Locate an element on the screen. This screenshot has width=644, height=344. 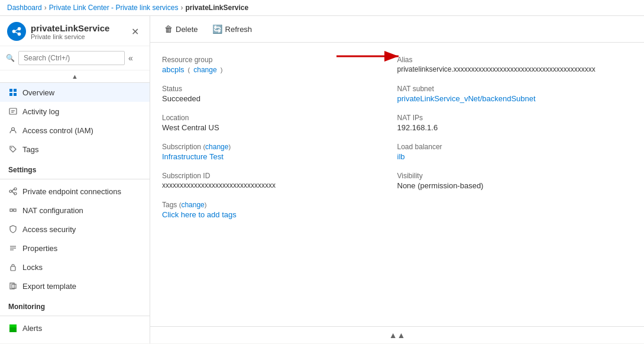
metrics-icon is located at coordinates (13, 343).